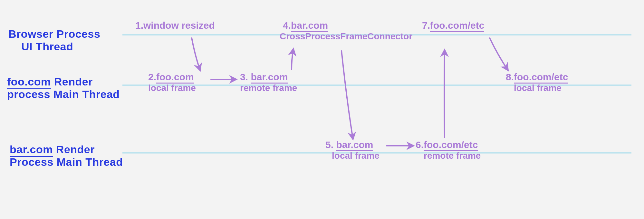 The width and height of the screenshot is (644, 219). I want to click on lane-label-line2: UI Thread, so click(41, 46).